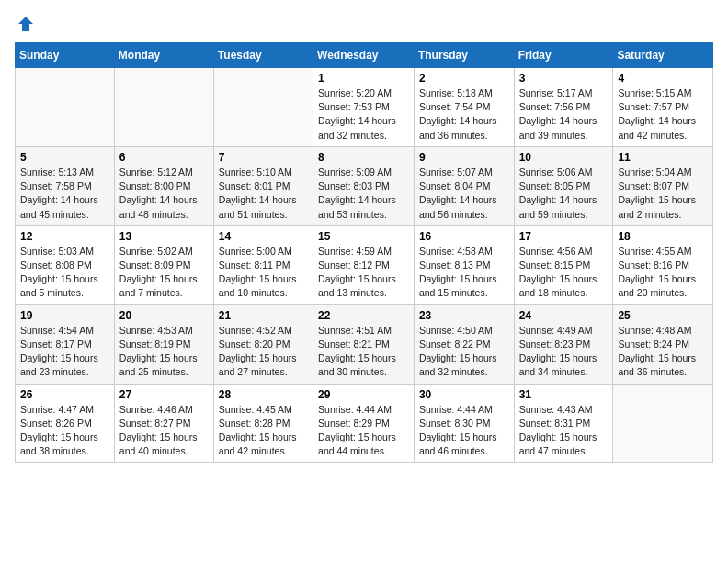  What do you see at coordinates (564, 236) in the screenshot?
I see `day-number: 17` at bounding box center [564, 236].